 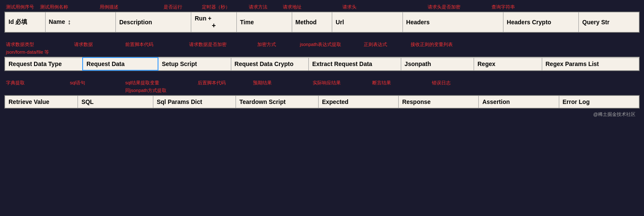 What do you see at coordinates (29, 102) in the screenshot?
I see `cell-rv-text: Retrieve Value` at bounding box center [29, 102].